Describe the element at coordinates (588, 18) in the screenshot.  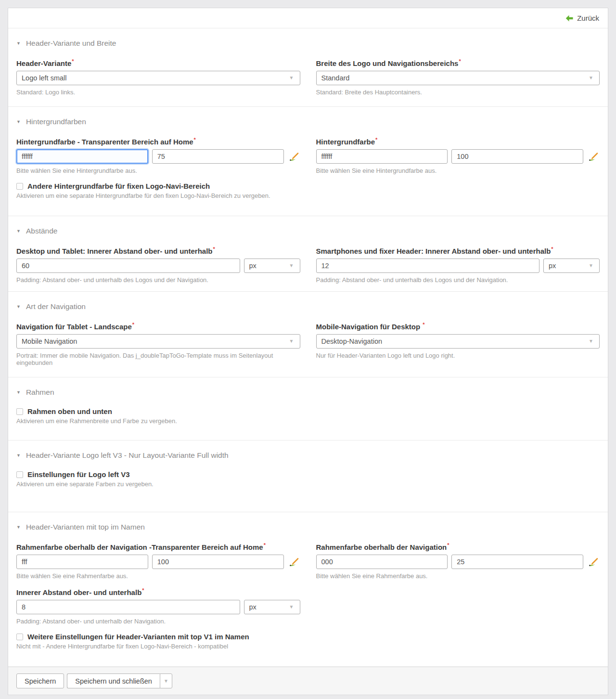
I see `back-label: Zurück` at that location.